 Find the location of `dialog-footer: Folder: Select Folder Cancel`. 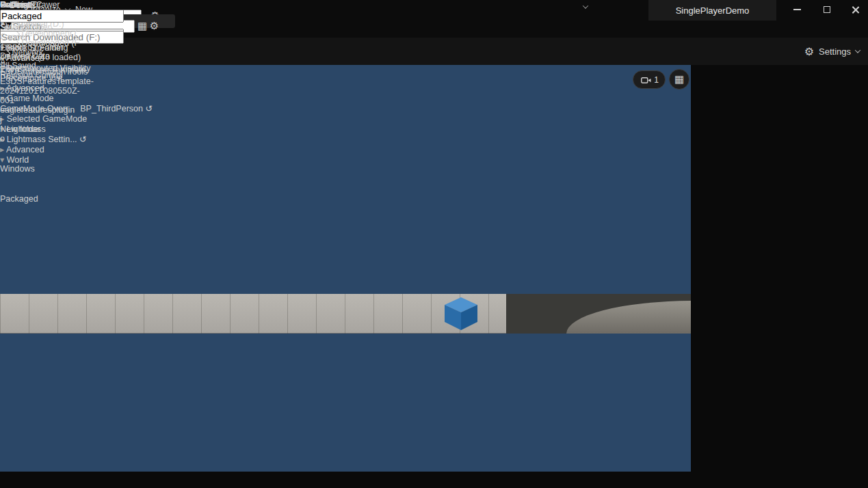

dialog-footer: Folder: Select Folder Cancel is located at coordinates (62, 21).